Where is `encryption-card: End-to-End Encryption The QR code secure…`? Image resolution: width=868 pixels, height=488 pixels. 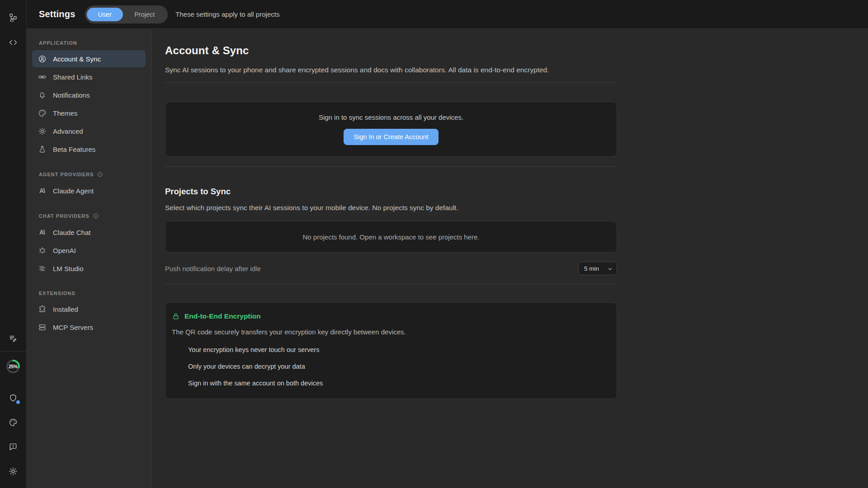
encryption-card: End-to-End Encryption The QR code secure… is located at coordinates (391, 351).